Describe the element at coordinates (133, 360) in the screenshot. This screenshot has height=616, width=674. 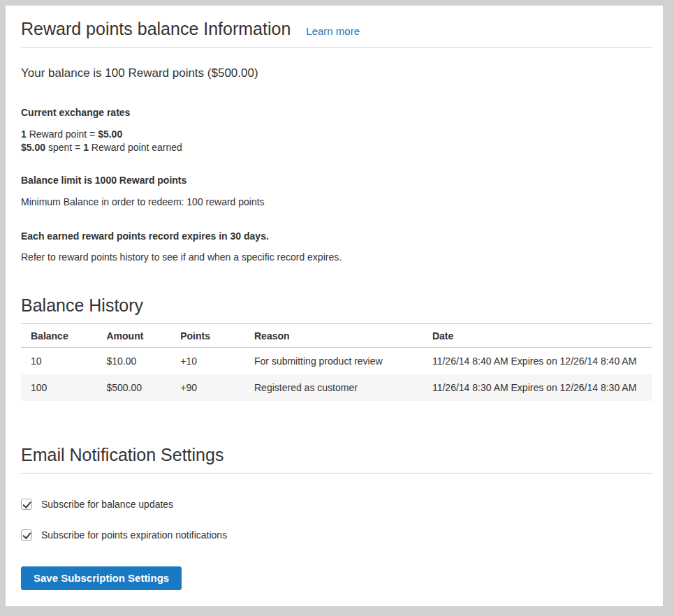
I see `cell-amount: $10.00` at that location.